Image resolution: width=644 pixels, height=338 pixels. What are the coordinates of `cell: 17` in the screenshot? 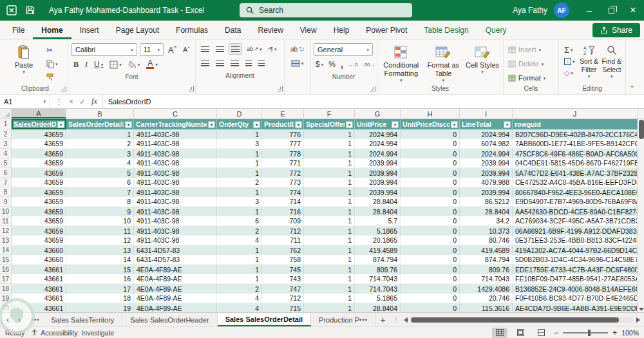 It's located at (100, 288).